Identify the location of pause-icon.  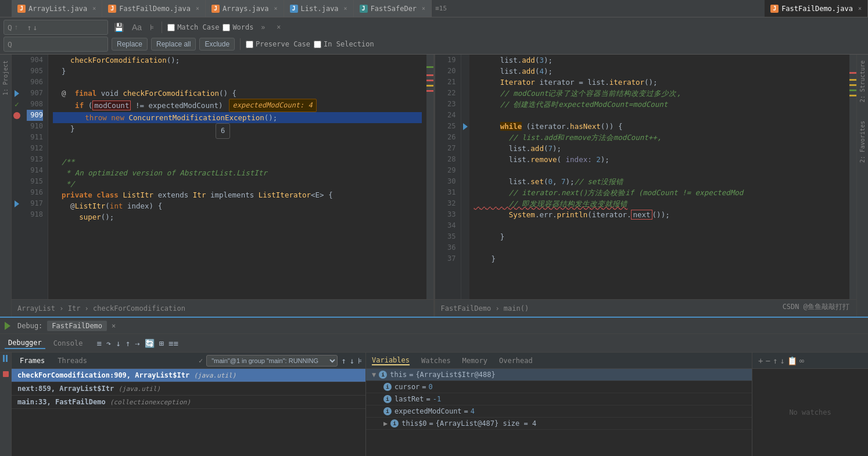
(6, 358).